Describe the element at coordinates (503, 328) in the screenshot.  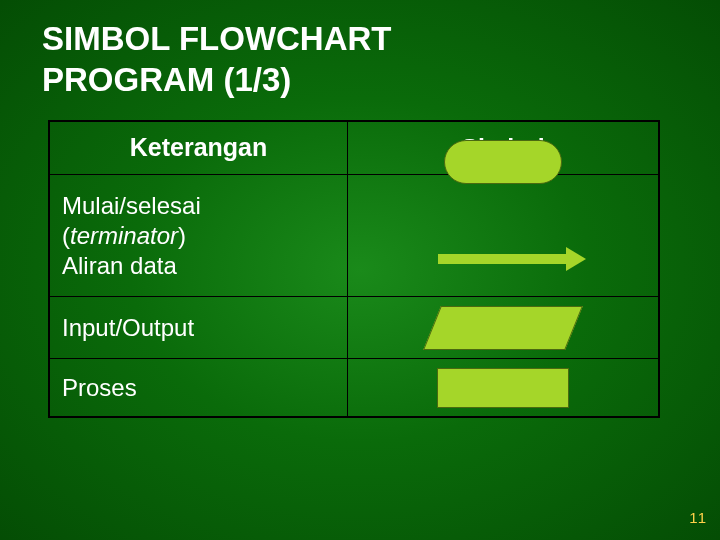
I see `sym-io` at that location.